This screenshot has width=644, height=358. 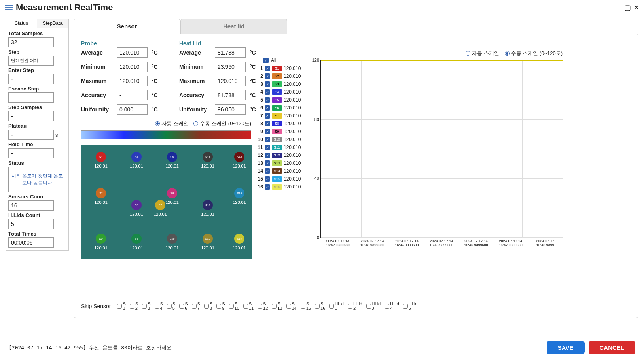 I want to click on field-label-enter_step: Enter Step, so click(x=37, y=70).